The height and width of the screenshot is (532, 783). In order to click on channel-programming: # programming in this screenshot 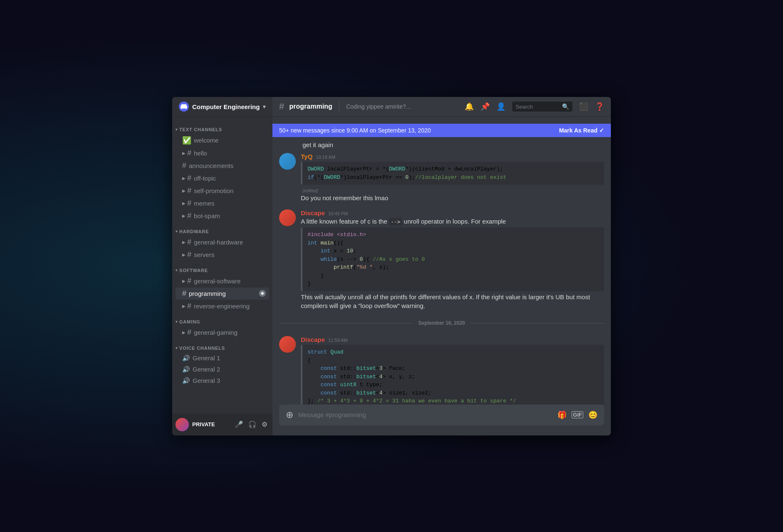, I will do `click(222, 293)`.